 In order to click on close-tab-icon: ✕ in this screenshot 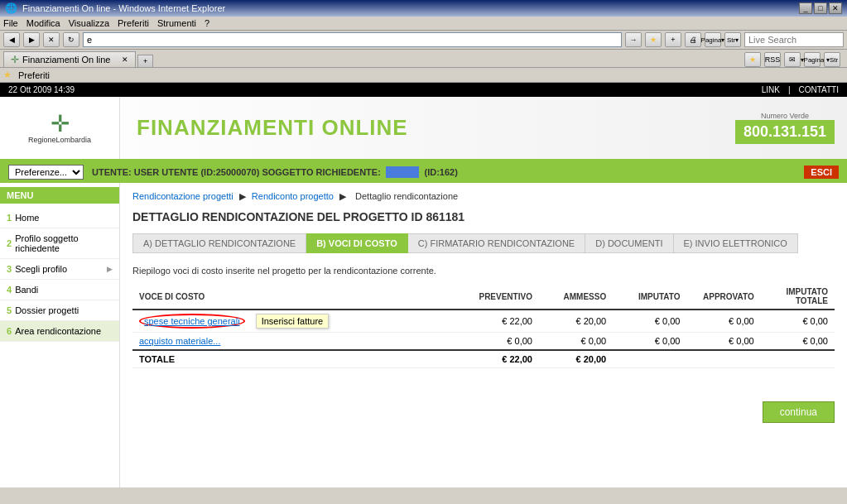, I will do `click(125, 60)`.